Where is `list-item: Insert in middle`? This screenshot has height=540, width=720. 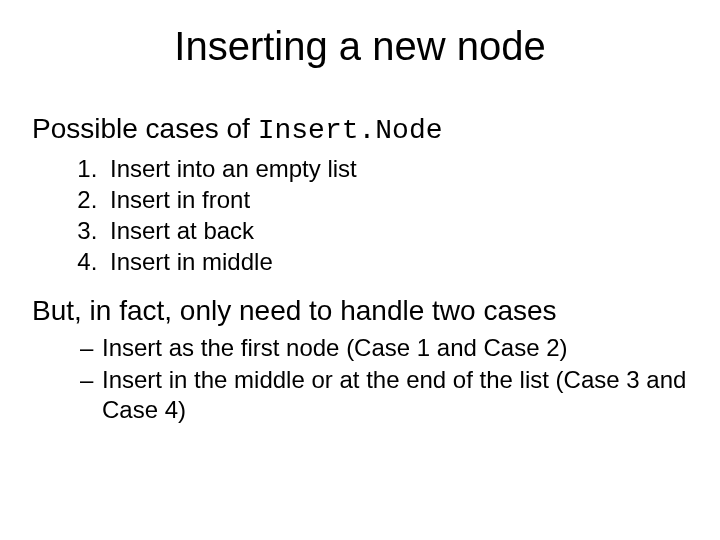
list-item: Insert in middle is located at coordinates (397, 262).